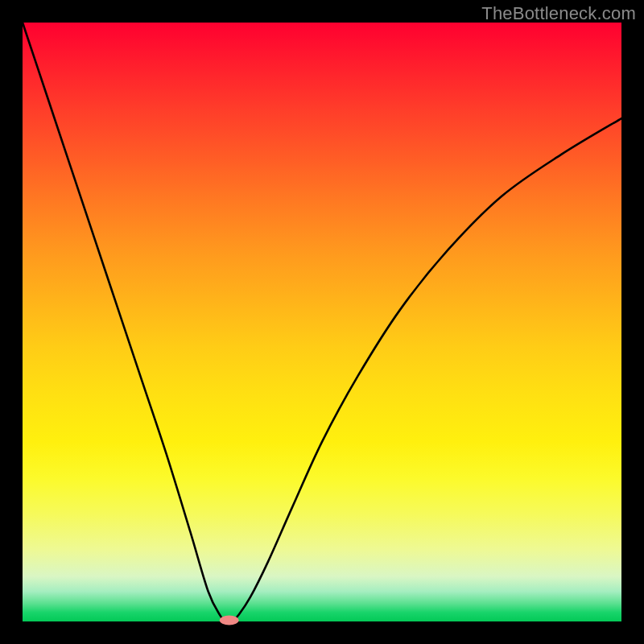 The image size is (644, 644). Describe the element at coordinates (559, 14) in the screenshot. I see `watermark-text: TheBottleneck.com` at that location.